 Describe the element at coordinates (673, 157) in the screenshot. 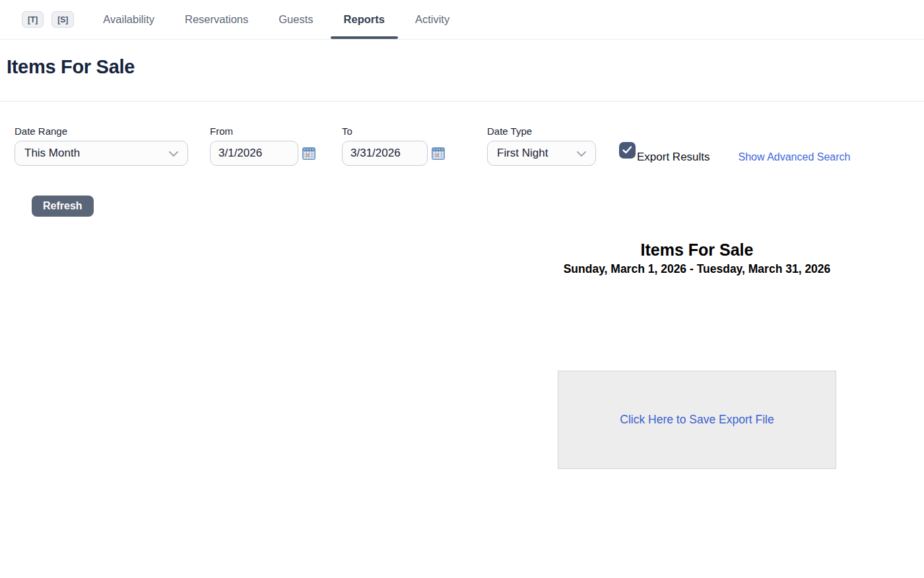

I see `export-results-label: Export Results` at that location.